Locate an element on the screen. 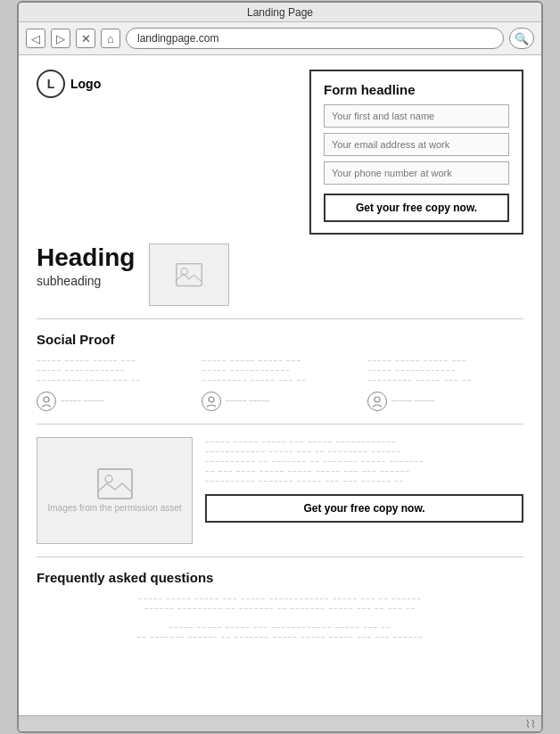  testimonial-3: ~~~~~ ~~~~~ ~~~~~ ~~~ ~~~~~ ~~~~~~~~~~~~… is located at coordinates (446, 383).